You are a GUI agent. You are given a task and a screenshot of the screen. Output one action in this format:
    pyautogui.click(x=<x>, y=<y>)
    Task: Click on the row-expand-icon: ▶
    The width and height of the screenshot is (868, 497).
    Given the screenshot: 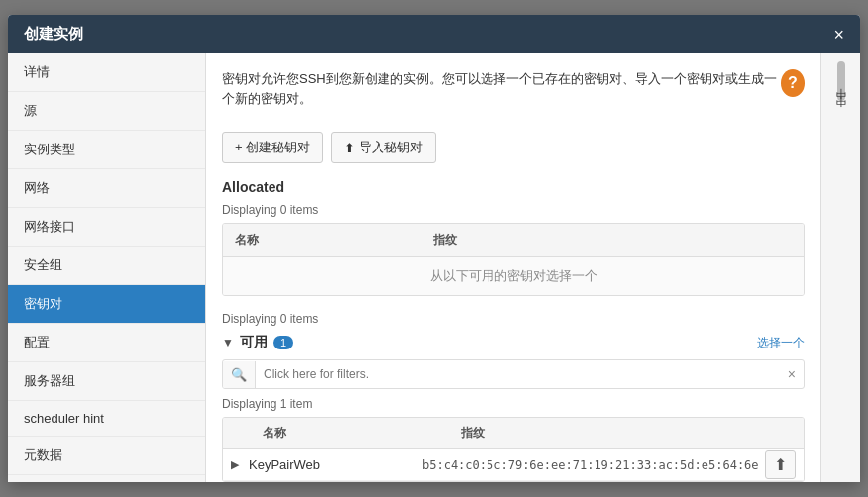 What is the action you would take?
    pyautogui.click(x=234, y=465)
    